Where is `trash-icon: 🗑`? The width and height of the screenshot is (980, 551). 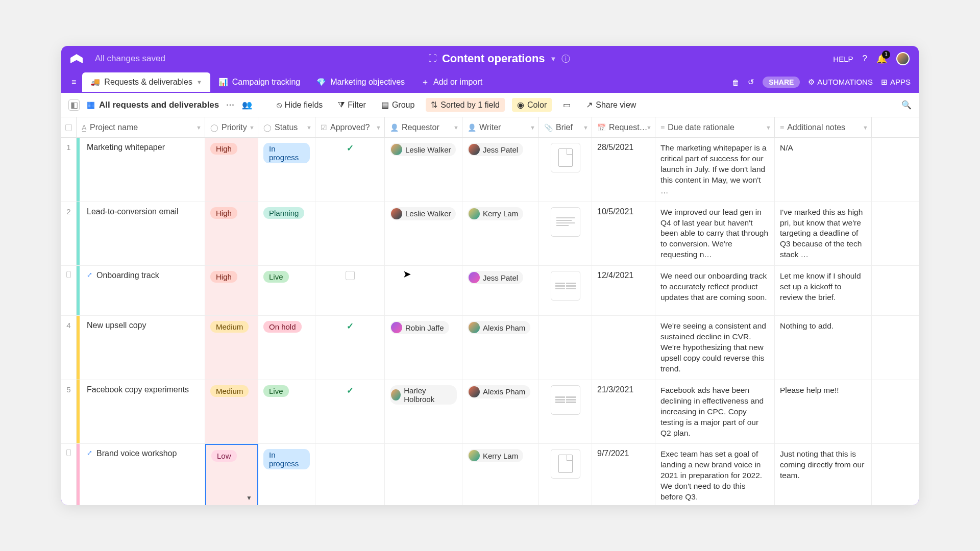 trash-icon: 🗑 is located at coordinates (736, 83).